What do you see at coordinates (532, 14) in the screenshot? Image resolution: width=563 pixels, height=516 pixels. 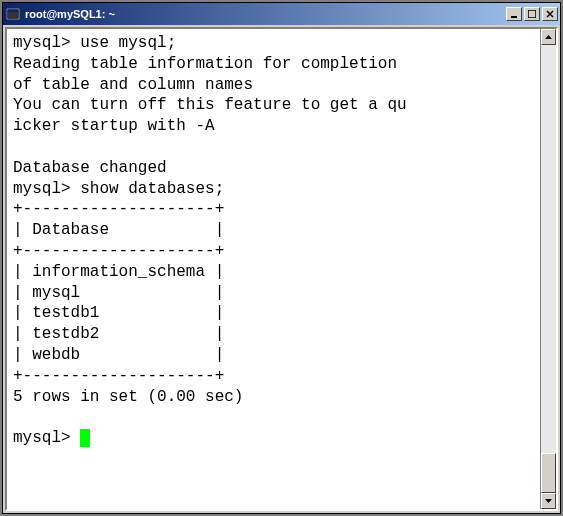 I see `window-controls` at bounding box center [532, 14].